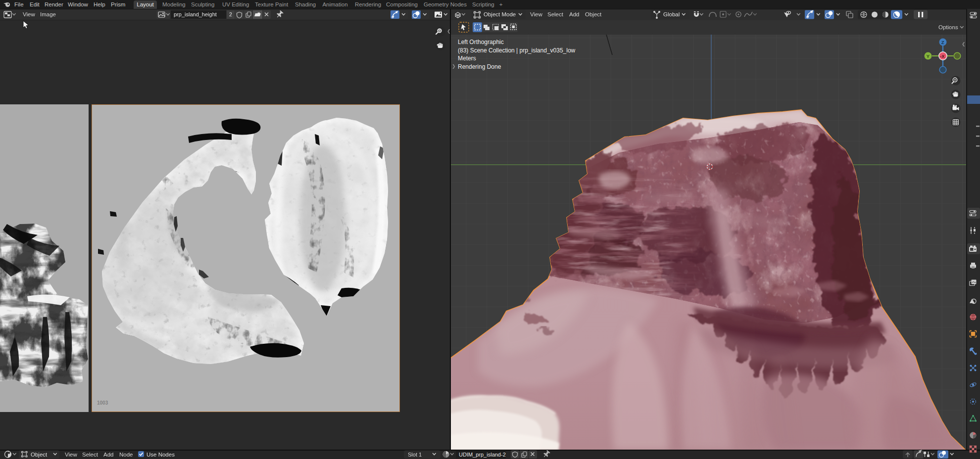 This screenshot has width=980, height=459. Describe the element at coordinates (942, 56) in the screenshot. I see `svg-text: -X` at that location.